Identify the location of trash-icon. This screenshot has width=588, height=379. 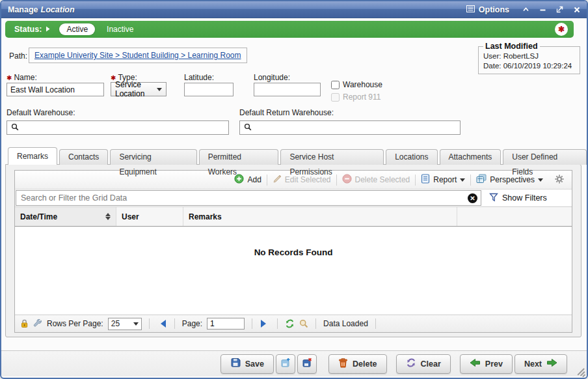
(343, 363).